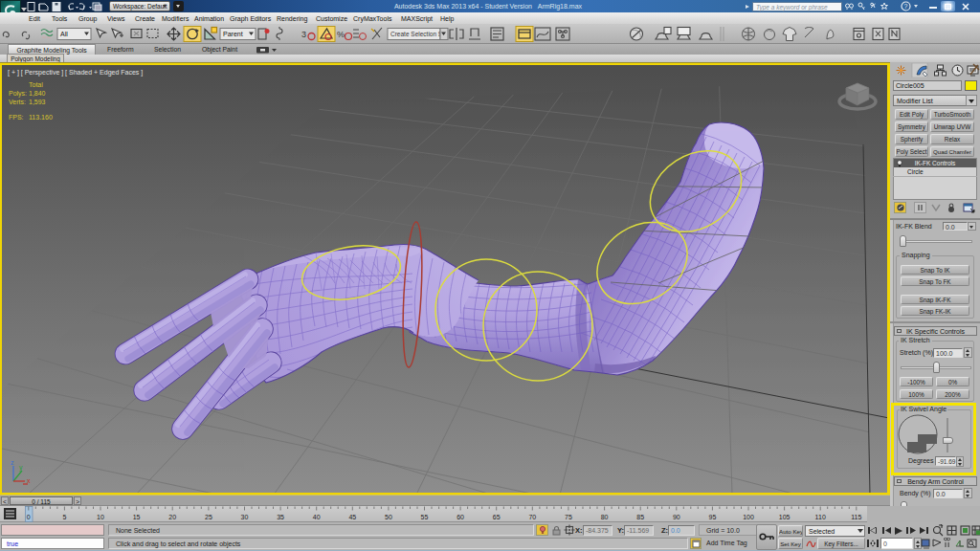 This screenshot has height=551, width=980. I want to click on svg-text: x, so click(29, 480).